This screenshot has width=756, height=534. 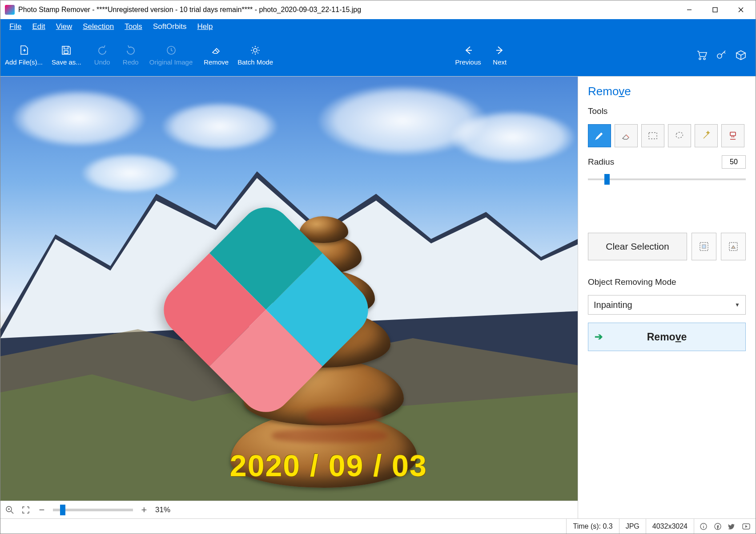 I want to click on panel-heading: Remove, so click(x=667, y=92).